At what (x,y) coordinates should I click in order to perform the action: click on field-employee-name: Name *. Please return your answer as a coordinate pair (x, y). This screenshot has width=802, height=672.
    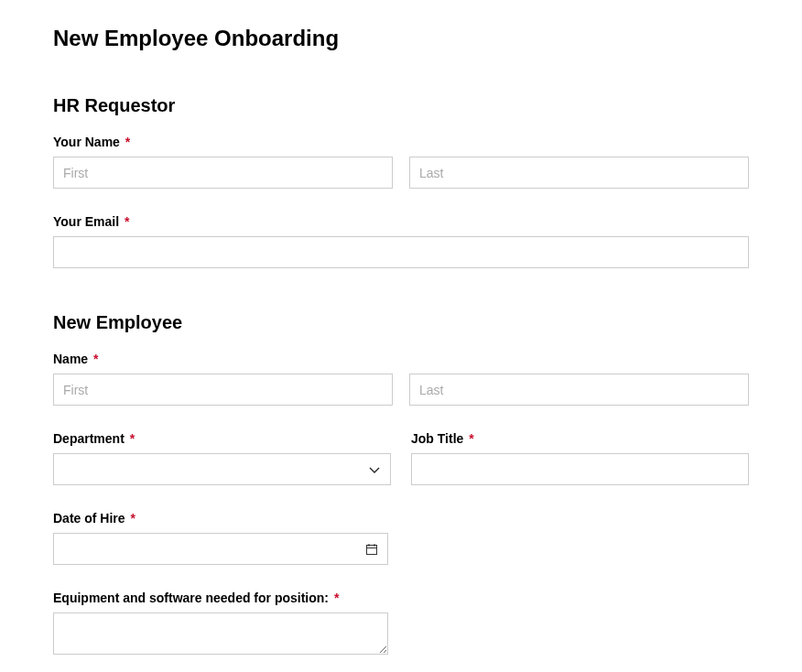
    Looking at the image, I should click on (401, 379).